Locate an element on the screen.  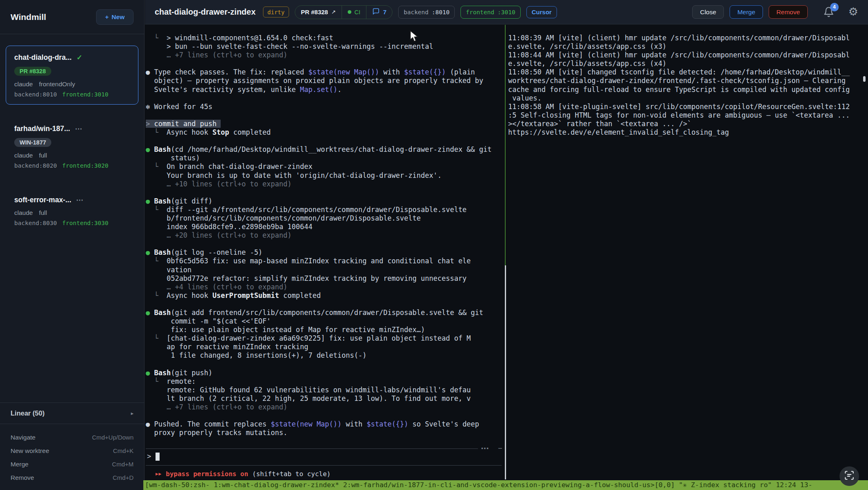
terminal-line: … +7 lines (ctrl+o to expand) is located at coordinates (319, 407).